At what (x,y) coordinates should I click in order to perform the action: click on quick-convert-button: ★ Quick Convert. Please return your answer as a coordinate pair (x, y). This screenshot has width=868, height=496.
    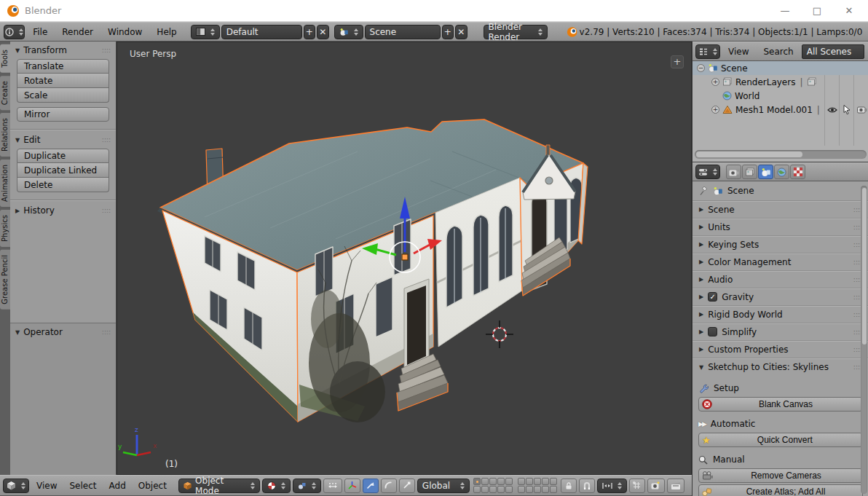
    Looking at the image, I should click on (781, 440).